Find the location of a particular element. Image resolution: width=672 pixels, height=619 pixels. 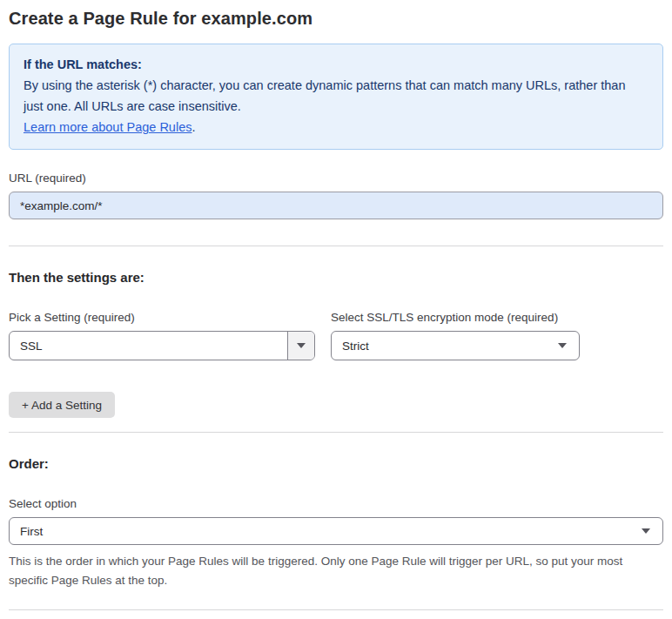

callout-link-period: . is located at coordinates (193, 127).